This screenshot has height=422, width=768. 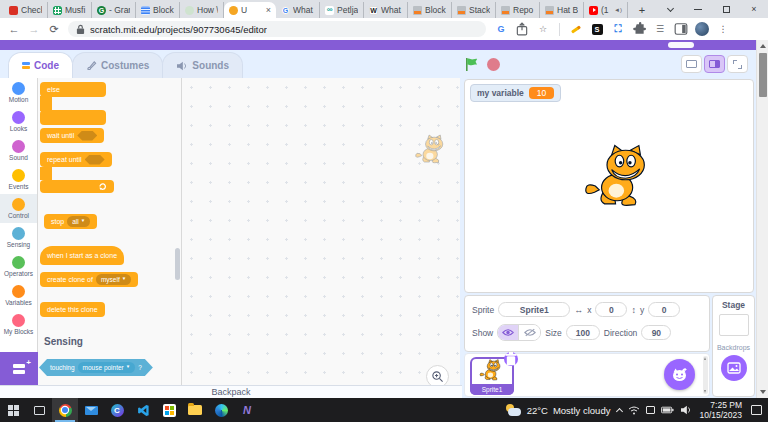 I want to click on url-text: scratch.mit.edu/projects/907730645/edito…, so click(x=178, y=30).